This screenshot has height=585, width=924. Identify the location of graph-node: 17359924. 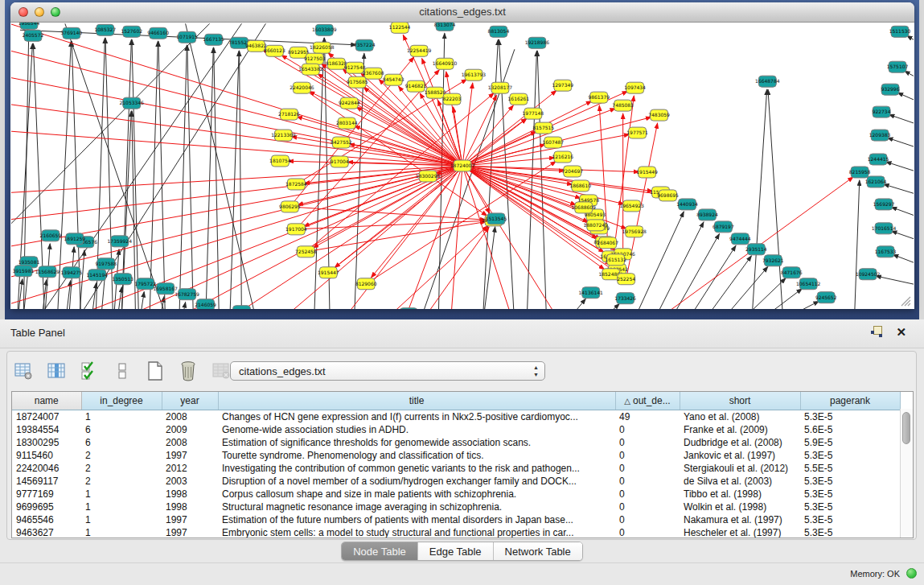
(121, 241).